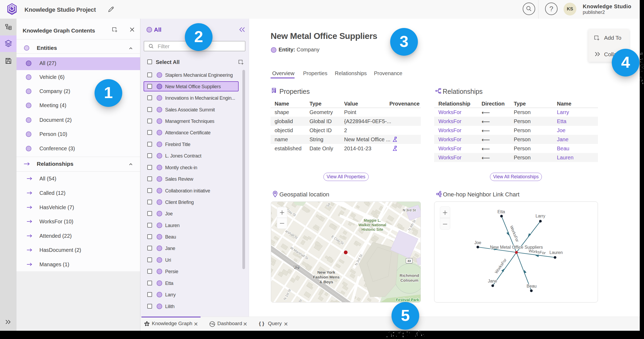  I want to click on svg-text: New York, so click(327, 272).